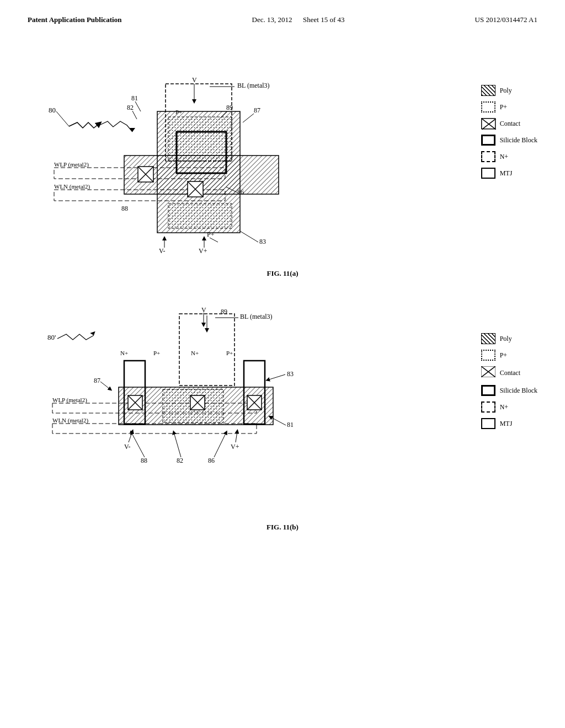  What do you see at coordinates (488, 355) in the screenshot?
I see `legend-pplus-b-icon` at bounding box center [488, 355].